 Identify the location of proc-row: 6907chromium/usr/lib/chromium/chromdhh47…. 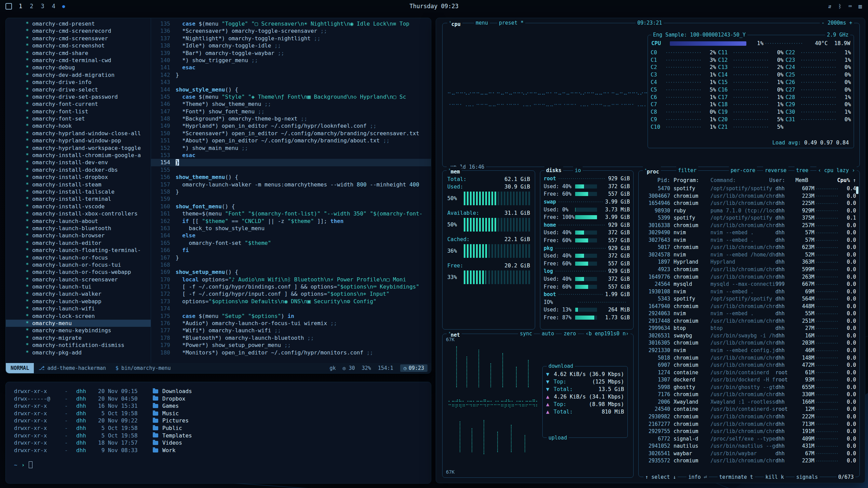
(747, 365).